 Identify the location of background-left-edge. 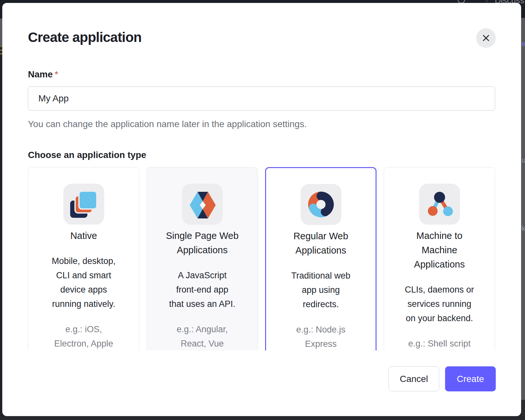
(1, 210).